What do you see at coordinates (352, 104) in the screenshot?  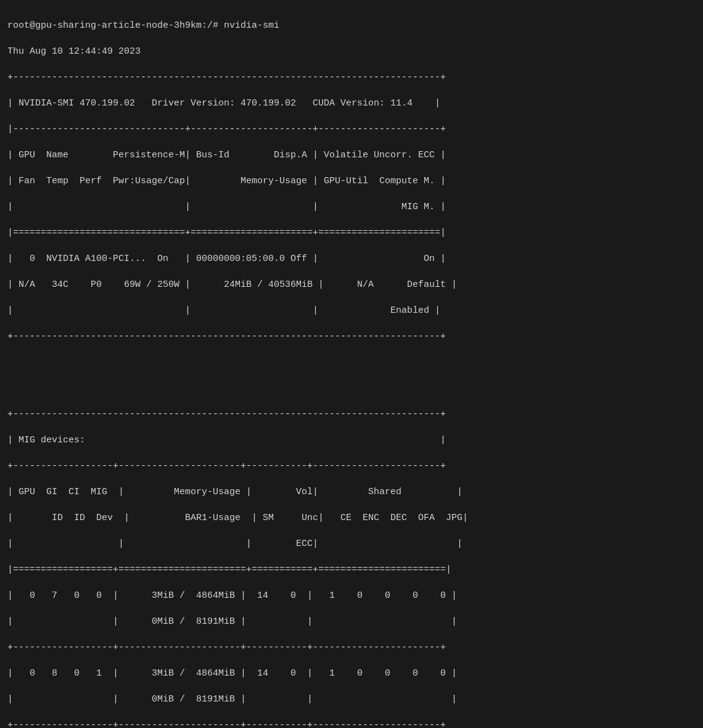 I see `smi-version-line: | NVIDIA-SMI 470.199.02 Driver Version: …` at bounding box center [352, 104].